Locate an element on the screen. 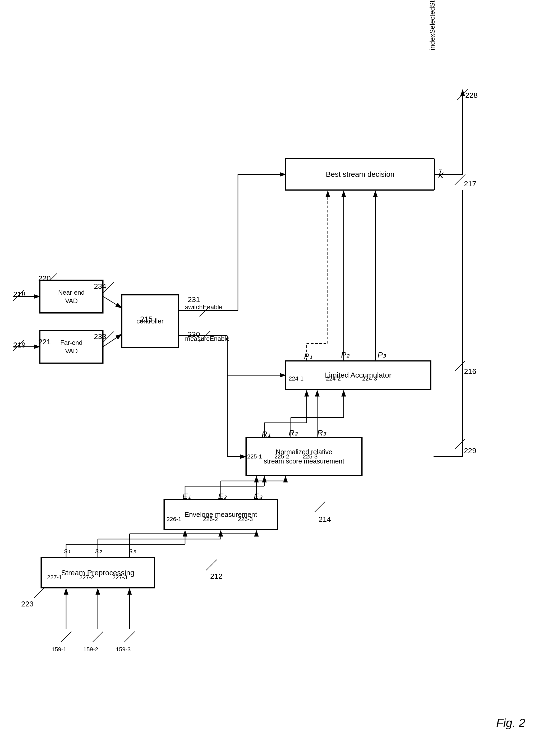  signal-p3: P₃ is located at coordinates (382, 355).